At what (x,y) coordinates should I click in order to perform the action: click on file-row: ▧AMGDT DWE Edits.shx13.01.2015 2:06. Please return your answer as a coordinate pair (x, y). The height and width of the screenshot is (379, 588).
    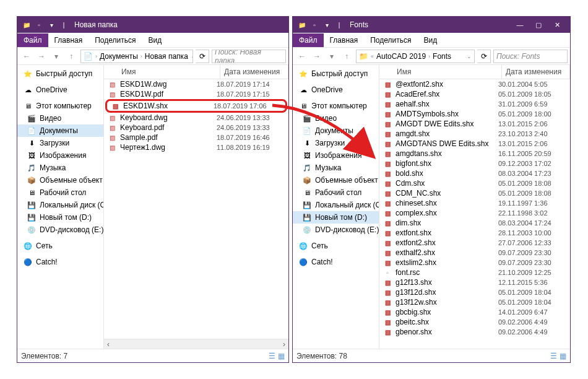
    Looking at the image, I should click on (475, 124).